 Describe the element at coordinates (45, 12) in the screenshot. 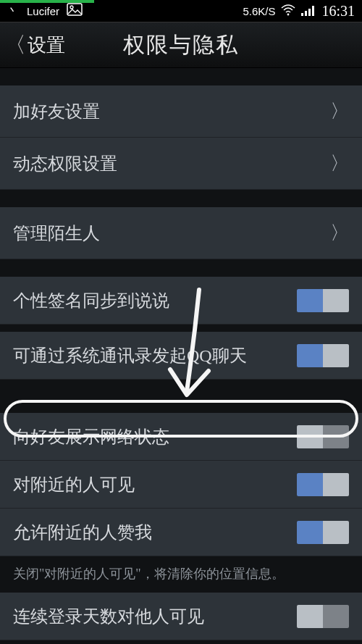

I see `status-left: 丶 Lucifer` at that location.